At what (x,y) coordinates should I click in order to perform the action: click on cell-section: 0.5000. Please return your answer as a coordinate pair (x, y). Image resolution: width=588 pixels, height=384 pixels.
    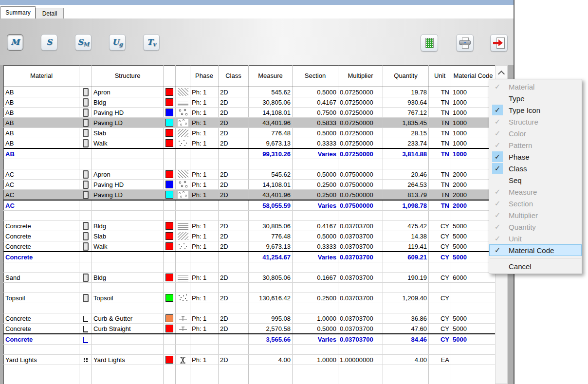
    Looking at the image, I should click on (315, 329).